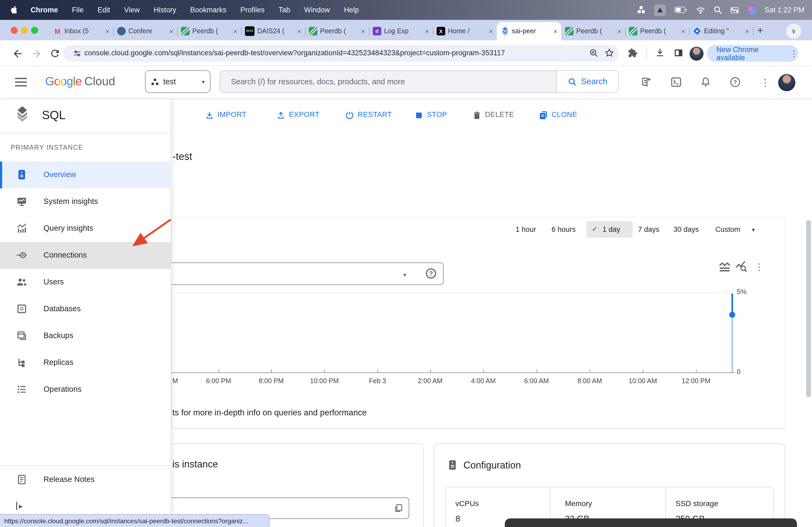 This screenshot has height=527, width=812. What do you see at coordinates (809, 308) in the screenshot?
I see `scrollbar-thumb` at bounding box center [809, 308].